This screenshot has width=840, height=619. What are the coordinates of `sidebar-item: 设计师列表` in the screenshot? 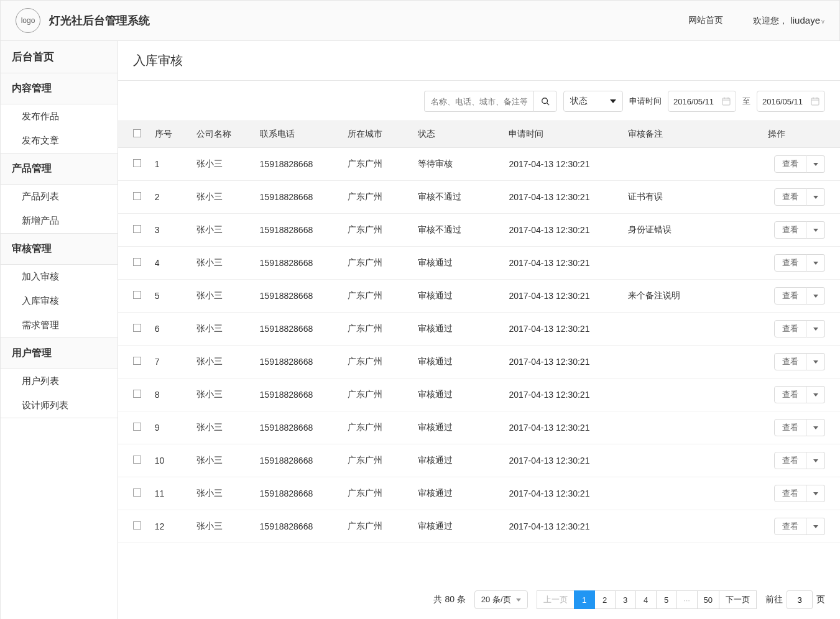 It's located at (59, 405).